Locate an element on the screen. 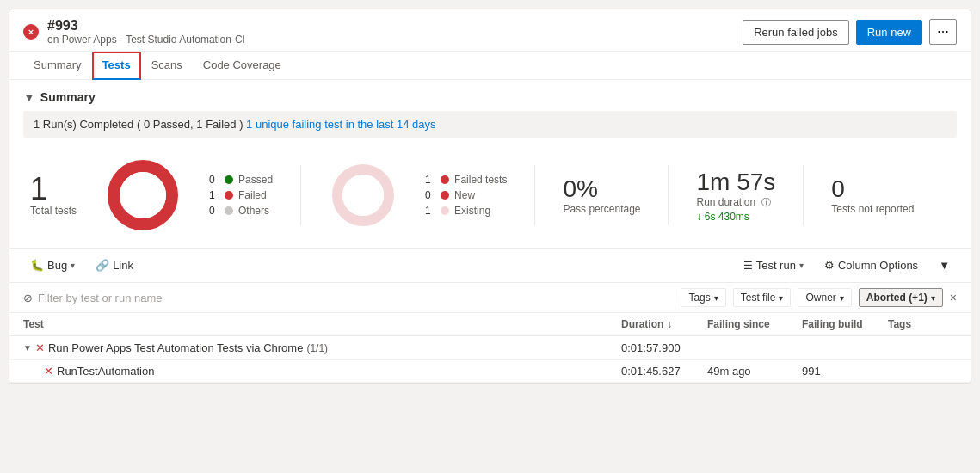 This screenshot has height=473, width=980. bug-dropdown-icon: ▾ is located at coordinates (72, 265).